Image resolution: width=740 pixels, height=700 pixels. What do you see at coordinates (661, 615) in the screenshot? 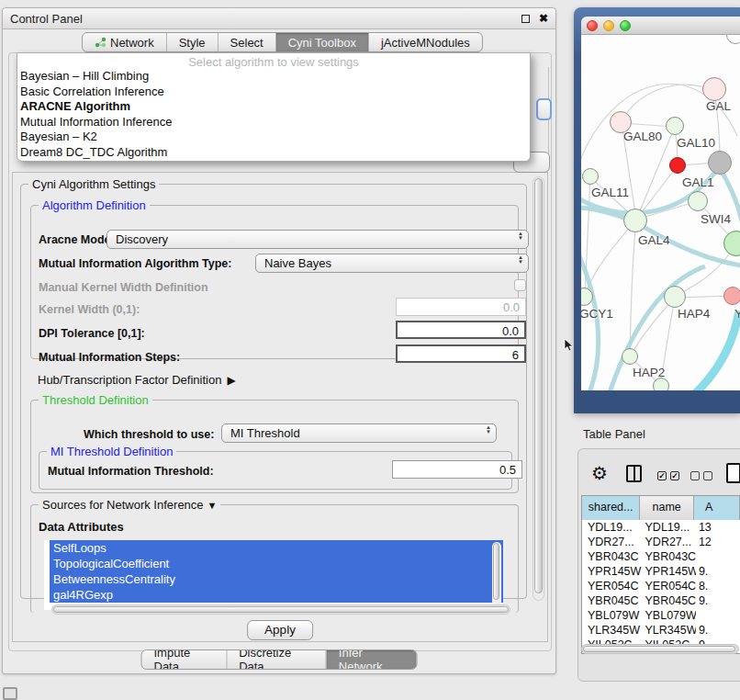
I see `table-row: YBL079WYBL079W` at bounding box center [661, 615].